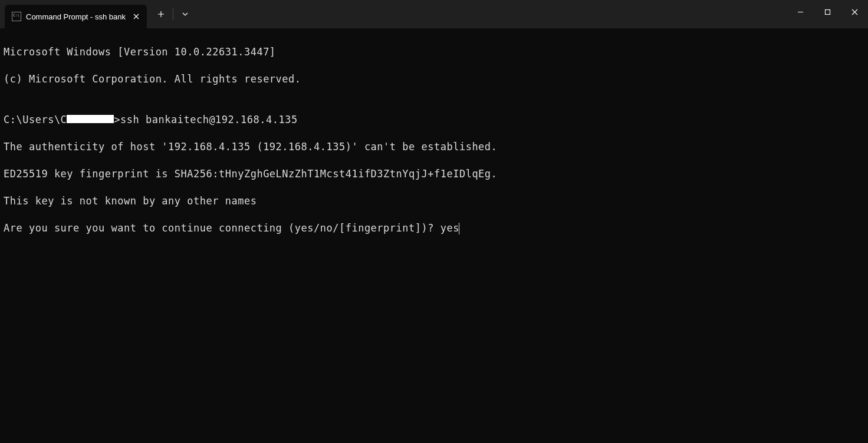 This screenshot has height=443, width=868. What do you see at coordinates (185, 14) in the screenshot?
I see `tab-dropdown-button` at bounding box center [185, 14].